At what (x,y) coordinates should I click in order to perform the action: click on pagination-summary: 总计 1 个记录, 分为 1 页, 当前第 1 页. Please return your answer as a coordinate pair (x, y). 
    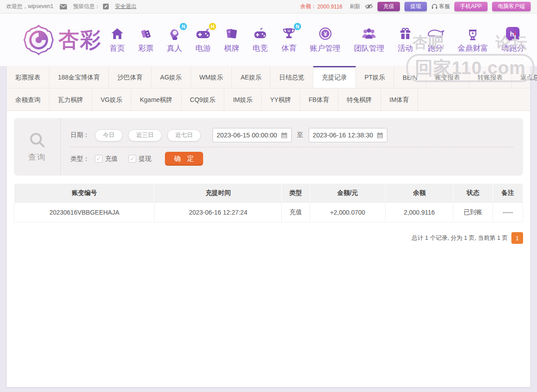
    Looking at the image, I should click on (460, 238).